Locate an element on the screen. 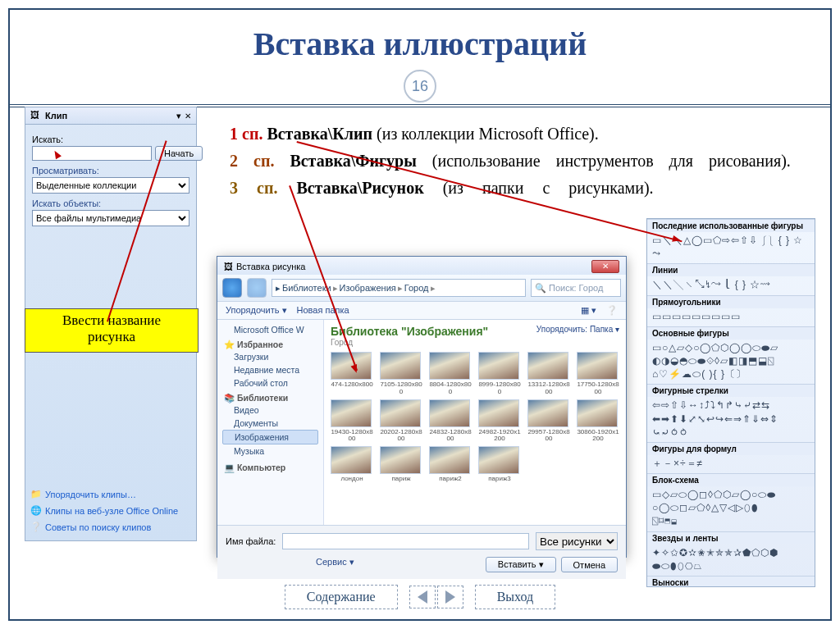  shapes-lines-glyphs: ＼＼╲⟍⤡↯⤳ ⎝ { } ☆⟿ is located at coordinates (731, 285).